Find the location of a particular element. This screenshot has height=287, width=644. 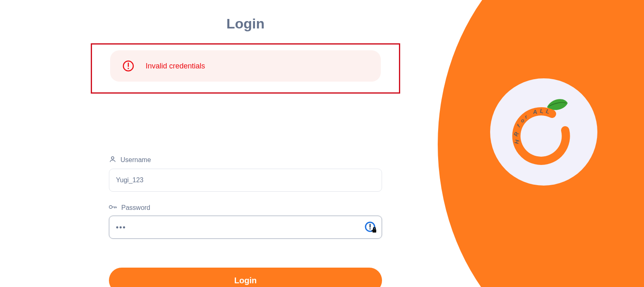

password-label: Password is located at coordinates (136, 208).